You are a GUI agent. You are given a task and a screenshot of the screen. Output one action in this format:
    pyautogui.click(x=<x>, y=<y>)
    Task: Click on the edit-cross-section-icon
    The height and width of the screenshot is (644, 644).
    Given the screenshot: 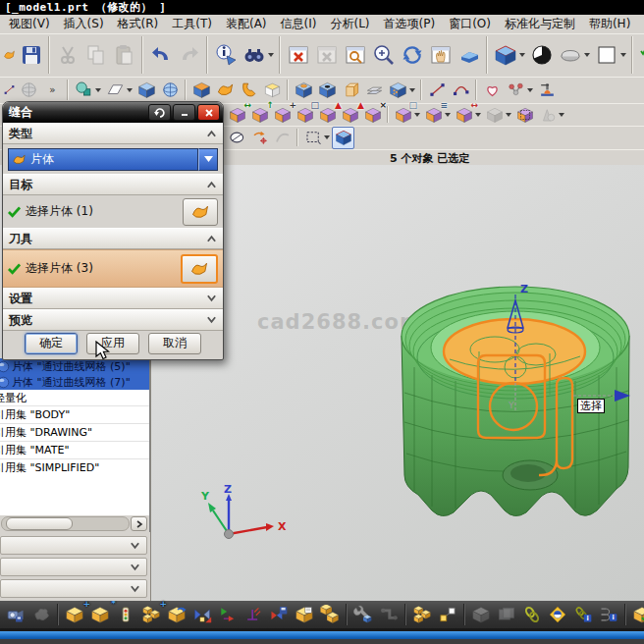 What is the action you would take?
    pyautogui.click(x=524, y=114)
    